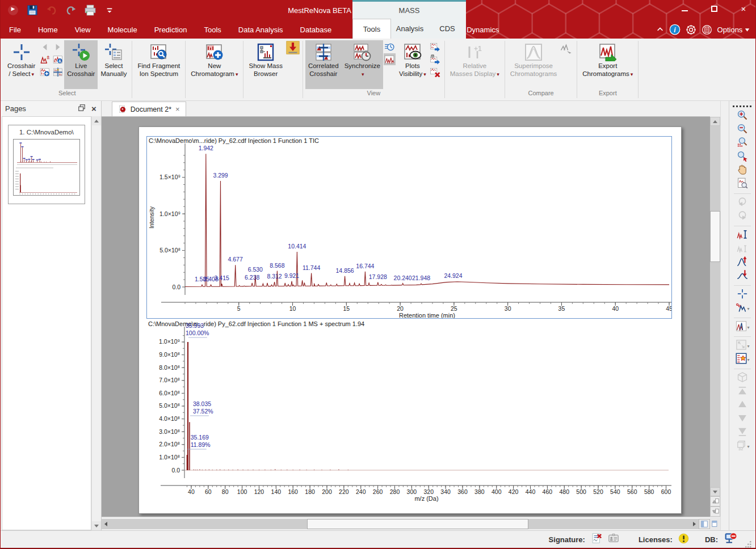 This screenshot has height=549, width=756. I want to click on scroll-right-icon, so click(694, 524).